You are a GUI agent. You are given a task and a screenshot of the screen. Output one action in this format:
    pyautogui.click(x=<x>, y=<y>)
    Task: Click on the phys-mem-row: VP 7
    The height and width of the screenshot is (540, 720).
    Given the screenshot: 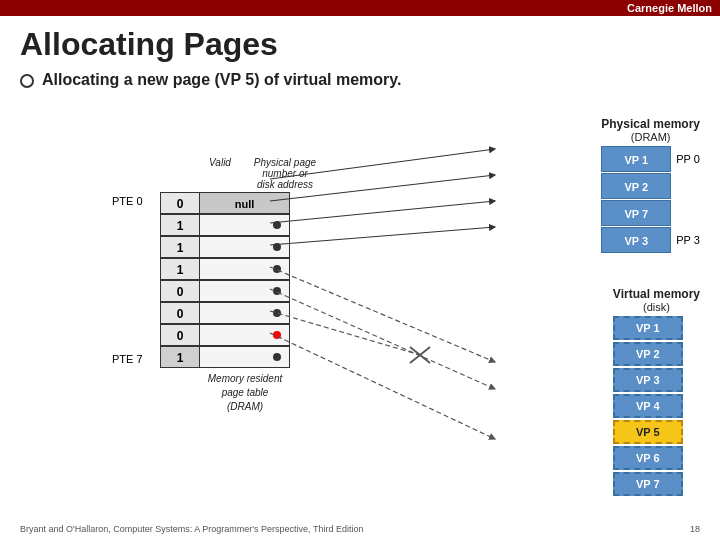 What is the action you would take?
    pyautogui.click(x=650, y=213)
    